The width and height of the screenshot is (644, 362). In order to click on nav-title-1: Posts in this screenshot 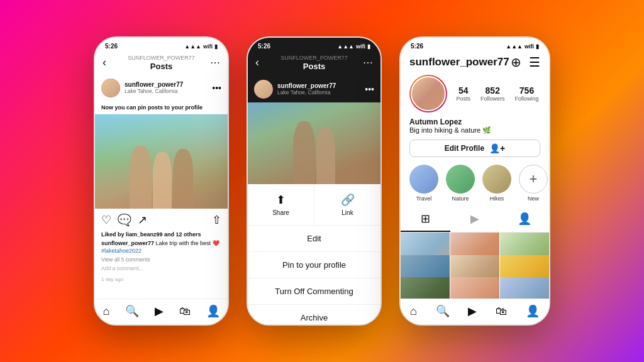, I will do `click(161, 67)`.